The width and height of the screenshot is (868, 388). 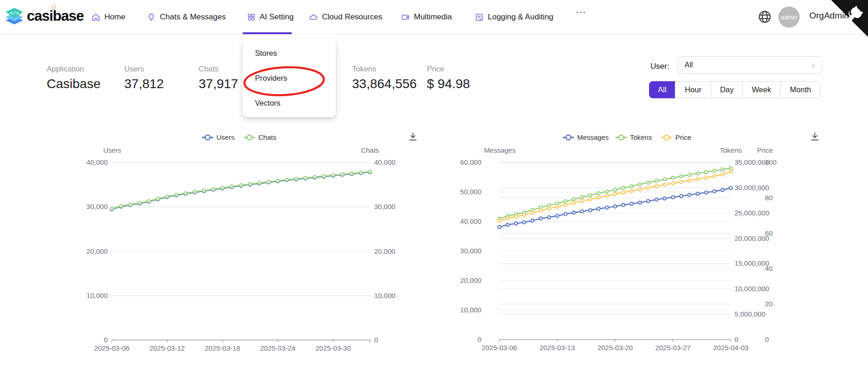 What do you see at coordinates (385, 207) in the screenshot?
I see `svg-text: 30,000` at bounding box center [385, 207].